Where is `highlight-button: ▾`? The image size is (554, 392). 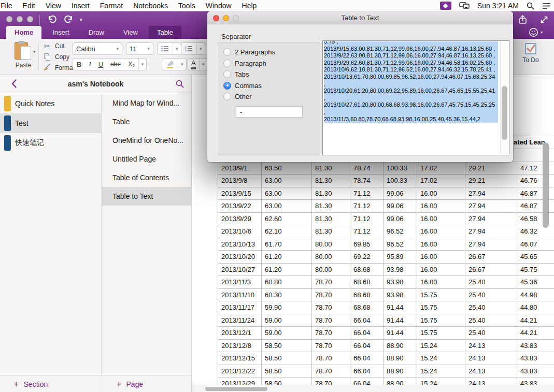
highlight-button: ▾ is located at coordinates (174, 64).